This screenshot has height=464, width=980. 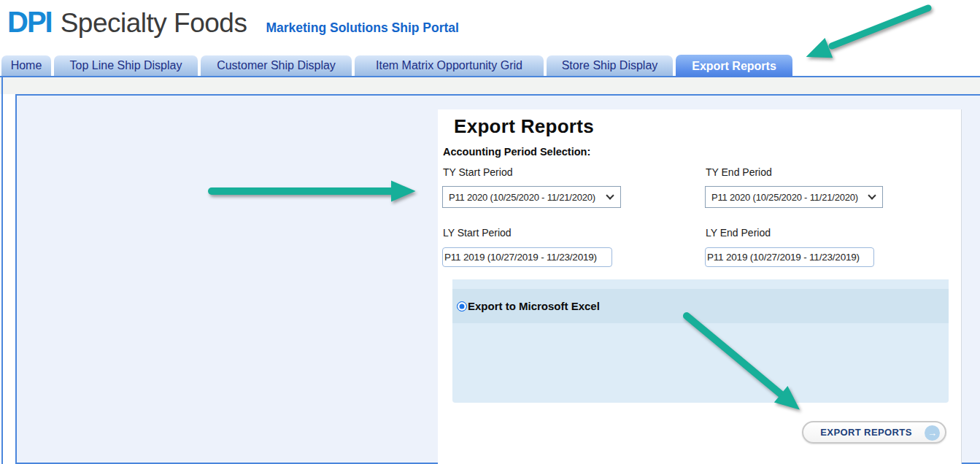 What do you see at coordinates (154, 23) in the screenshot?
I see `logo-company-name: Specialty Foods` at bounding box center [154, 23].